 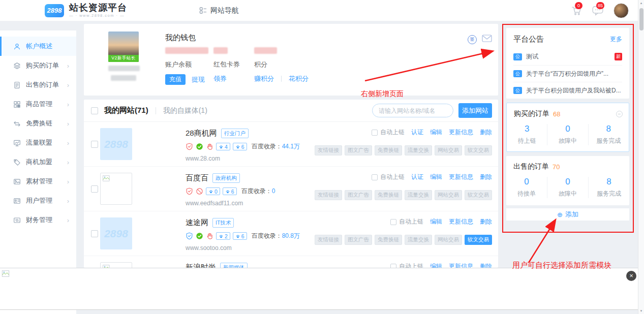 I want to click on row-actions: 自动上链 认证编辑更新信息删除, so click(x=404, y=132).